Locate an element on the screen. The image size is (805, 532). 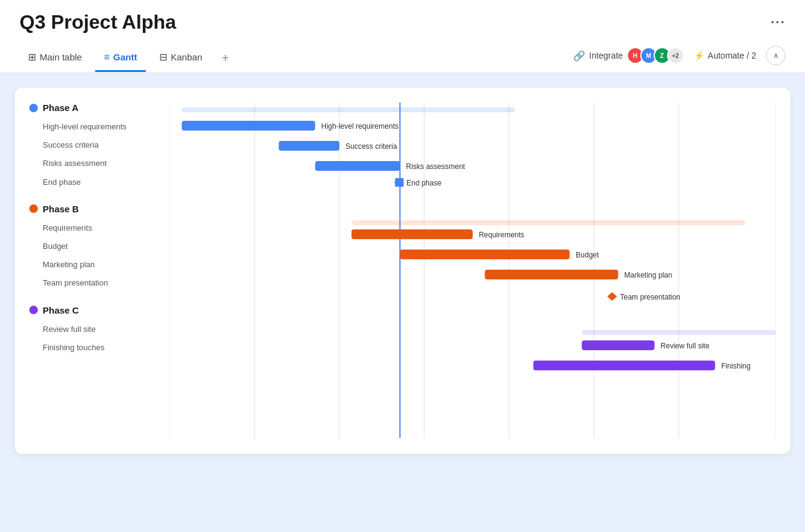
bar-label-finishing-touches: Finishing is located at coordinates (736, 366).